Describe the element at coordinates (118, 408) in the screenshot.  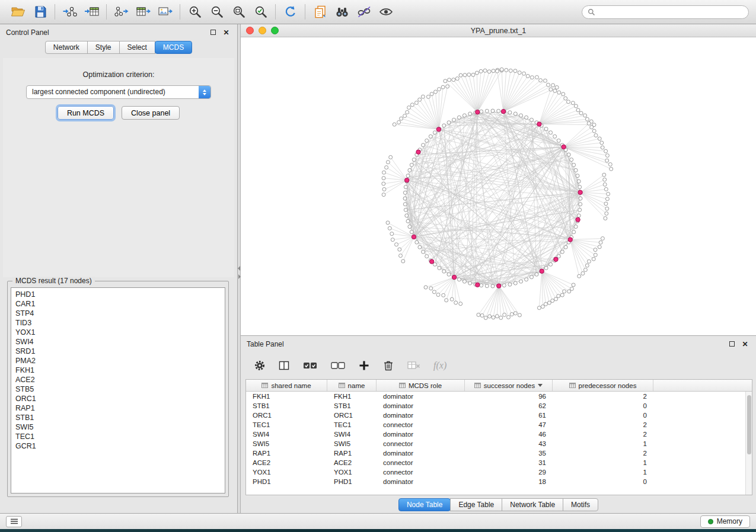
I see `mcds-result-item: RAP1` at that location.